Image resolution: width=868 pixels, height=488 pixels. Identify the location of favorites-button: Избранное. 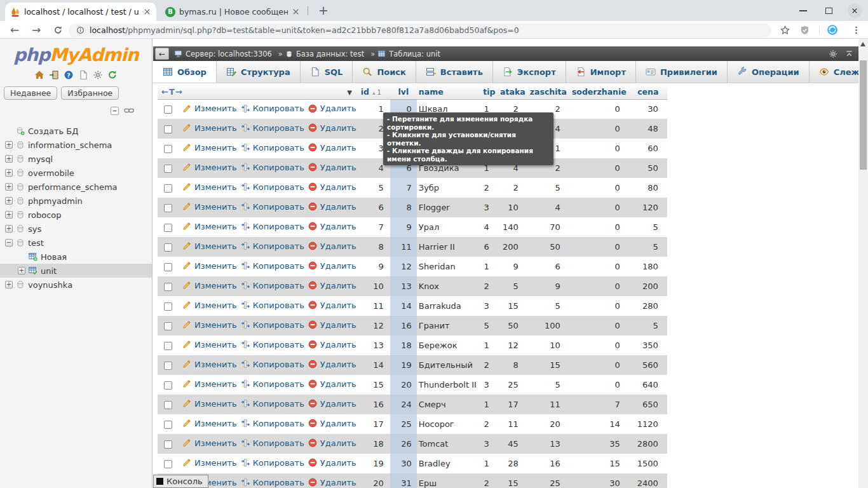
(90, 93).